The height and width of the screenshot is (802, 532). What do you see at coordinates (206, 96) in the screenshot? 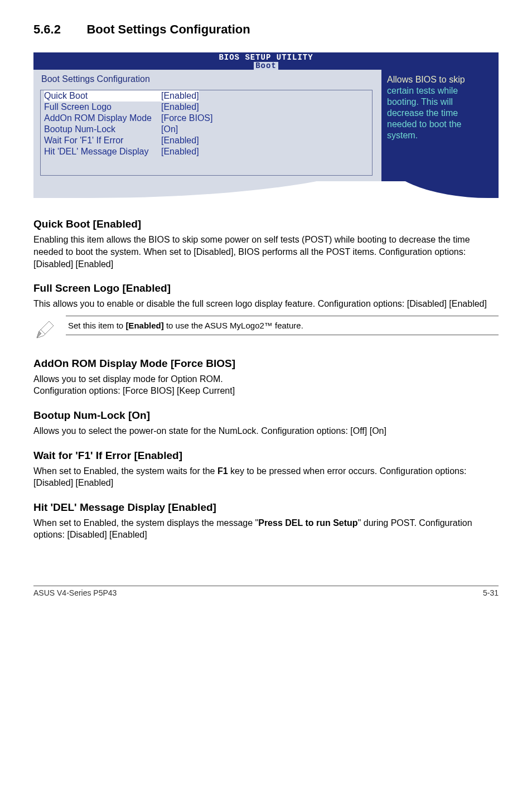
I see `bios-row: Quick Boot [Enabled]` at bounding box center [206, 96].